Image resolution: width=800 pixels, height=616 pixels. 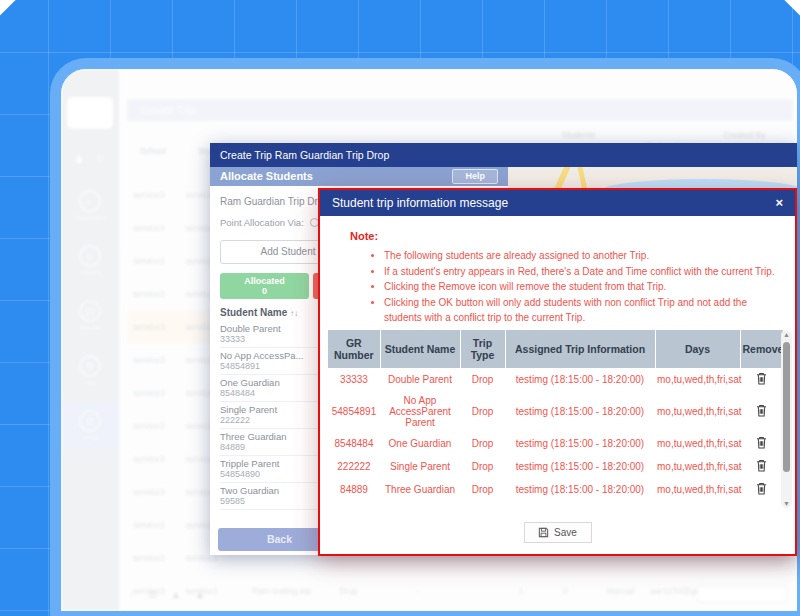 I want to click on col-gr-number: GR Number, so click(x=354, y=349).